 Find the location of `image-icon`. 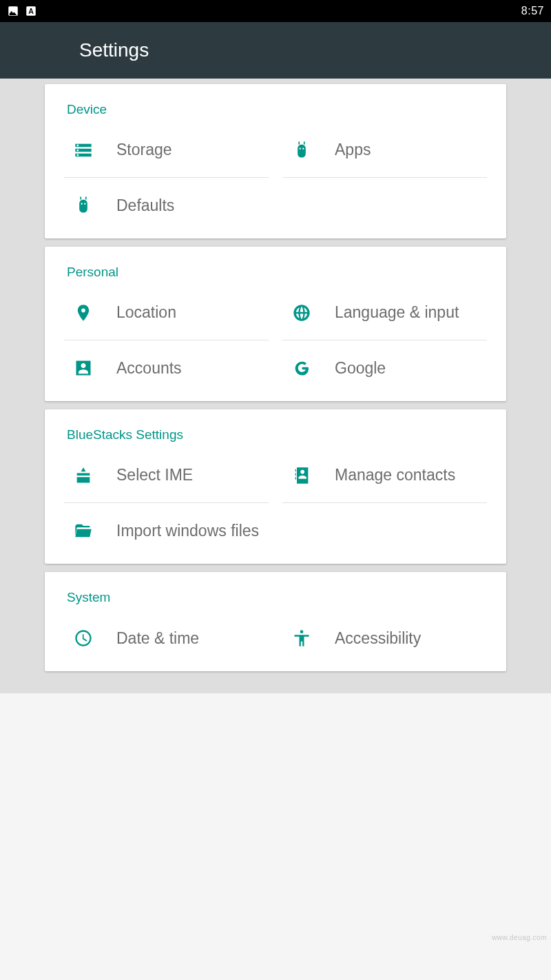

image-icon is located at coordinates (13, 11).